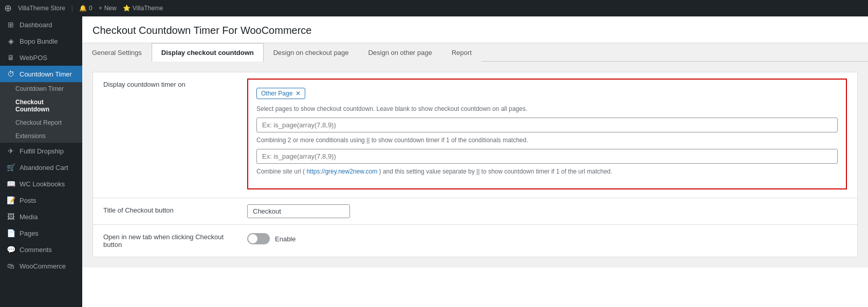  Describe the element at coordinates (165, 210) in the screenshot. I see `checkout-title-label: Title of Checkout button` at that location.